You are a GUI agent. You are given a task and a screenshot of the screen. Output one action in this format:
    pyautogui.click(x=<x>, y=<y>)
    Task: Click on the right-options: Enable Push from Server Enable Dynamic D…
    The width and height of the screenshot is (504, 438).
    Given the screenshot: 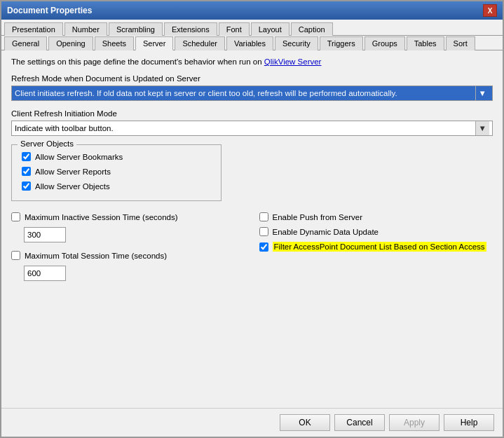 What is the action you would take?
    pyautogui.click(x=376, y=247)
    